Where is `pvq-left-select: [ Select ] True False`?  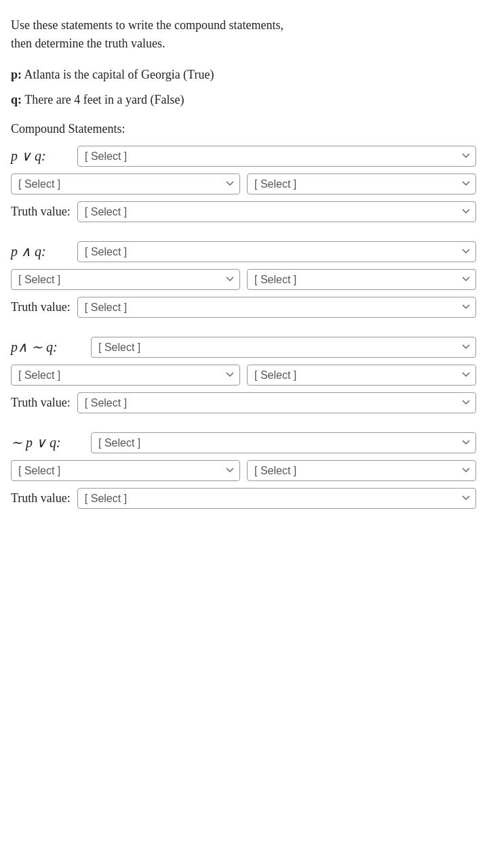
pvq-left-select: [ Select ] True False is located at coordinates (125, 184).